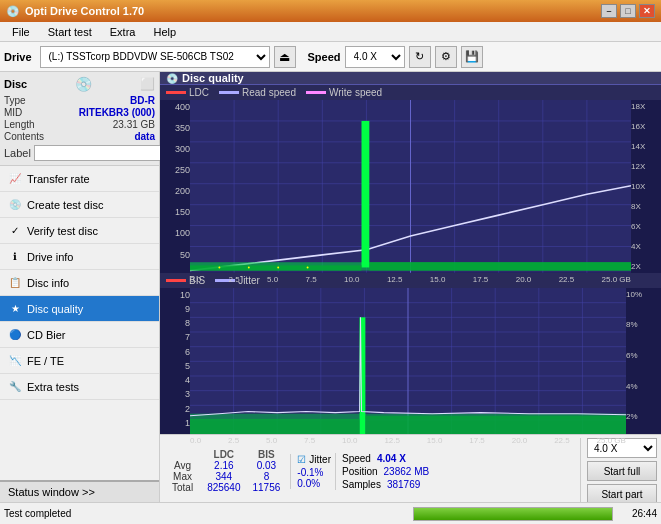  I want to click on sidebar-item-extra-tests: 🔧 Extra tests, so click(80, 387).